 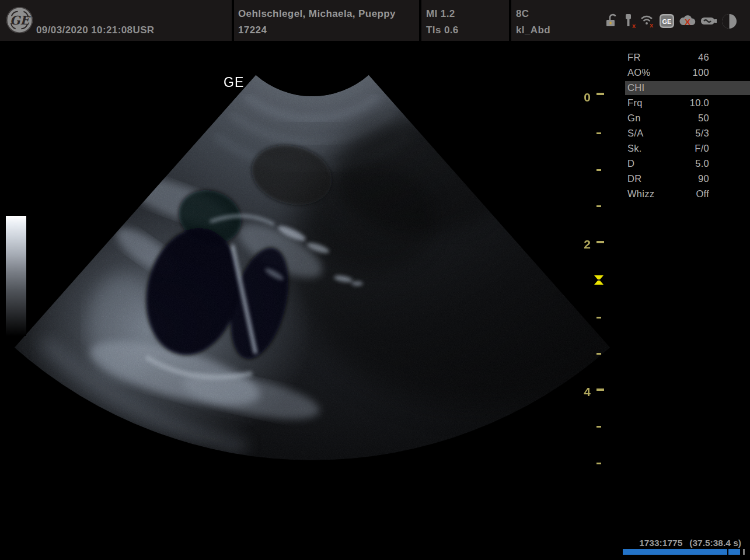 I want to click on param-value: F/0, so click(x=702, y=149).